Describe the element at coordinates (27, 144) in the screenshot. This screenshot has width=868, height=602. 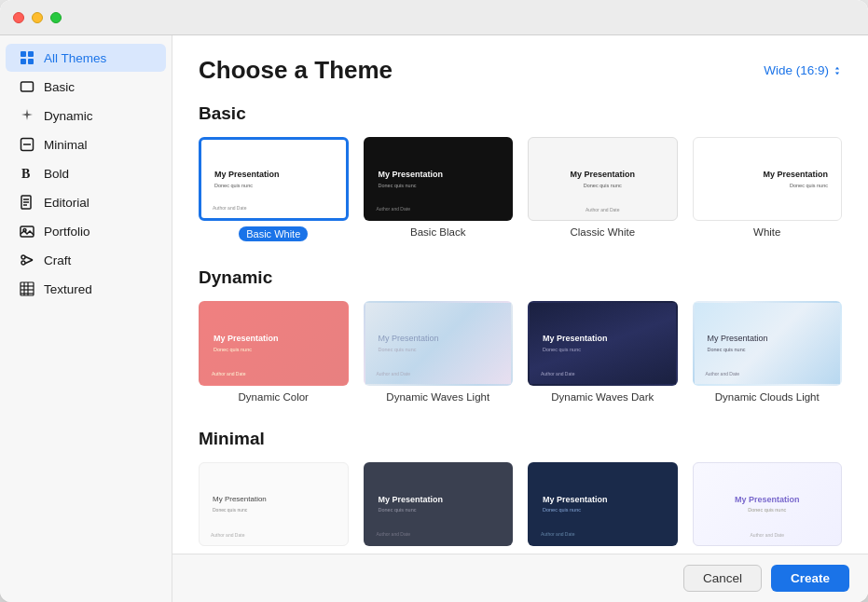
I see `minus-square-icon` at that location.